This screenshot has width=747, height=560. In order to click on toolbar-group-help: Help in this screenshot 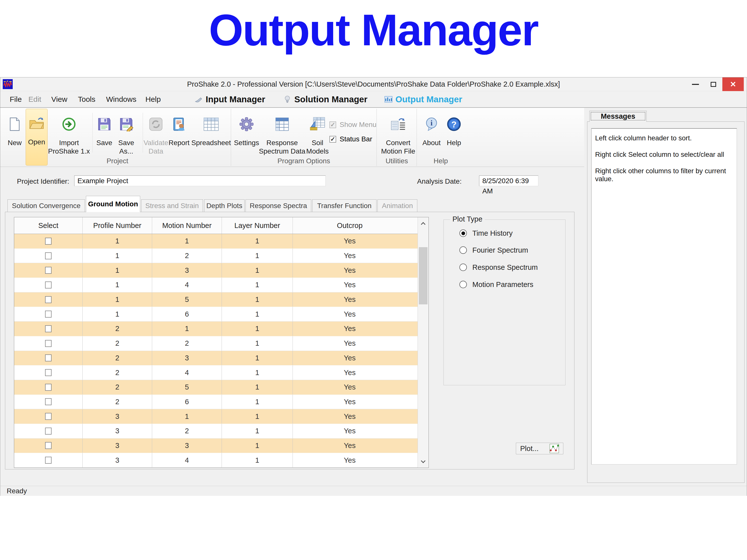, I will do `click(441, 161)`.